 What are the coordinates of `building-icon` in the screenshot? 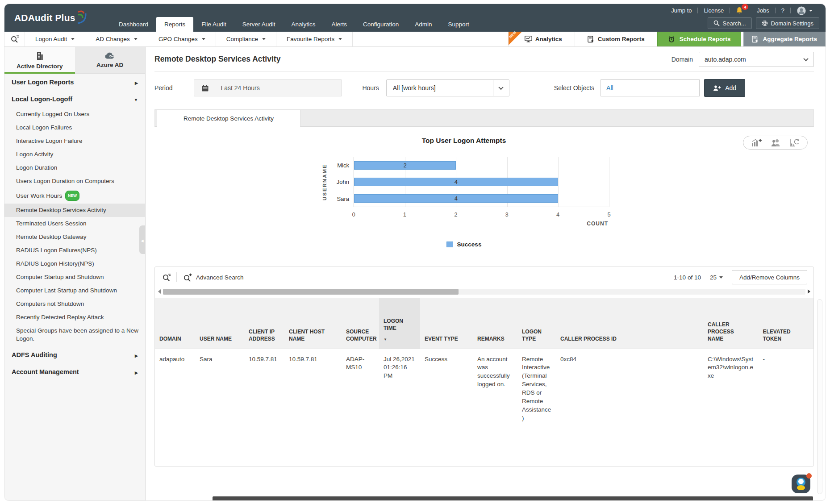 It's located at (40, 56).